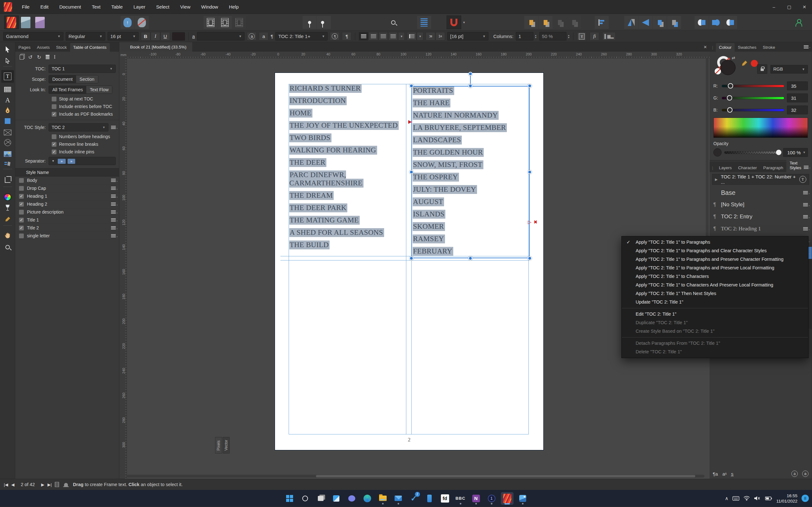  What do you see at coordinates (40, 22) in the screenshot?
I see `persona-photo-icon` at bounding box center [40, 22].